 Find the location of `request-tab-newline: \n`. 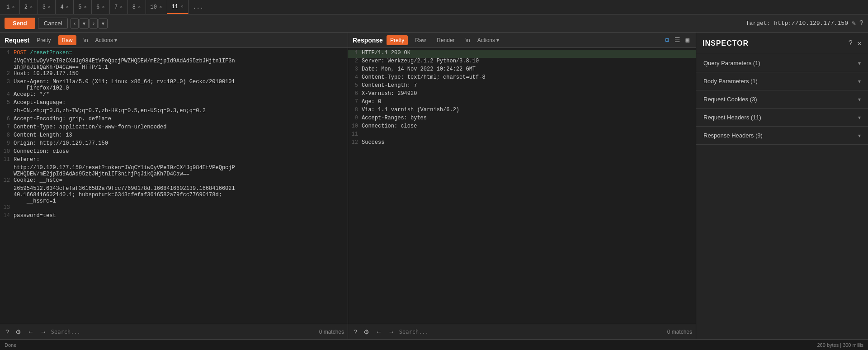

request-tab-newline: \n is located at coordinates (86, 40).